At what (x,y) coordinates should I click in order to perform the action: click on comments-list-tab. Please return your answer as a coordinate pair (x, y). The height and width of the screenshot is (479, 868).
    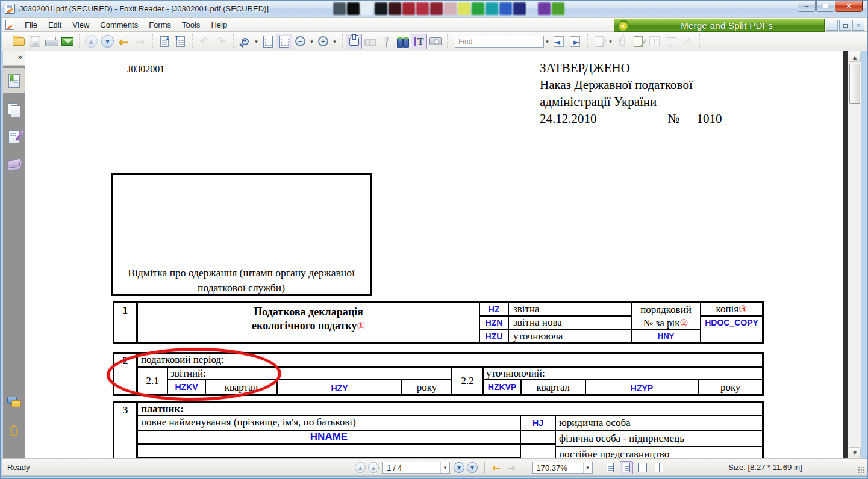
    Looking at the image, I should click on (14, 402).